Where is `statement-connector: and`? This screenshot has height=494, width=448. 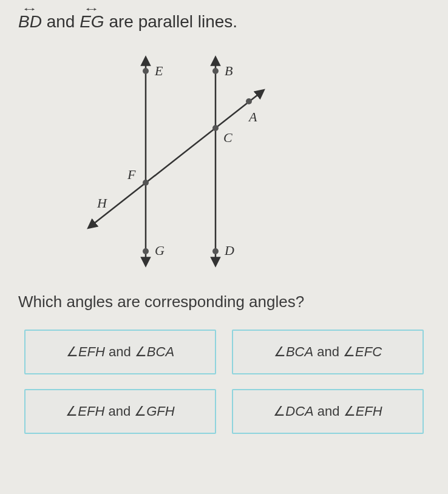
statement-connector: and is located at coordinates (61, 22).